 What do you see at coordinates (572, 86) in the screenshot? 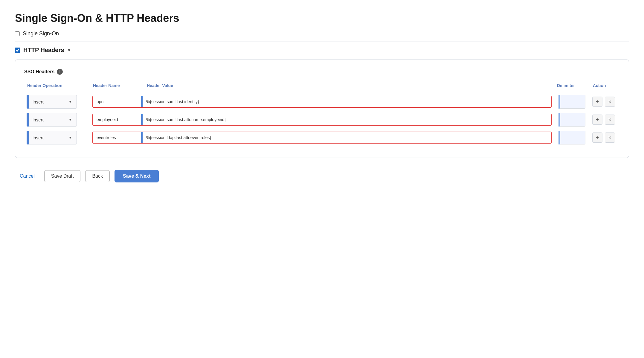
I see `col-header-delimiter: Delimiter` at bounding box center [572, 86].